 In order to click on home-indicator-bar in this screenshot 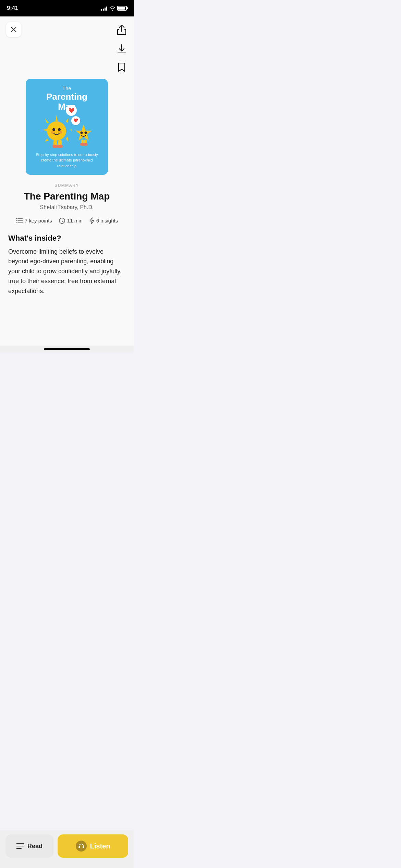, I will do `click(67, 349)`.